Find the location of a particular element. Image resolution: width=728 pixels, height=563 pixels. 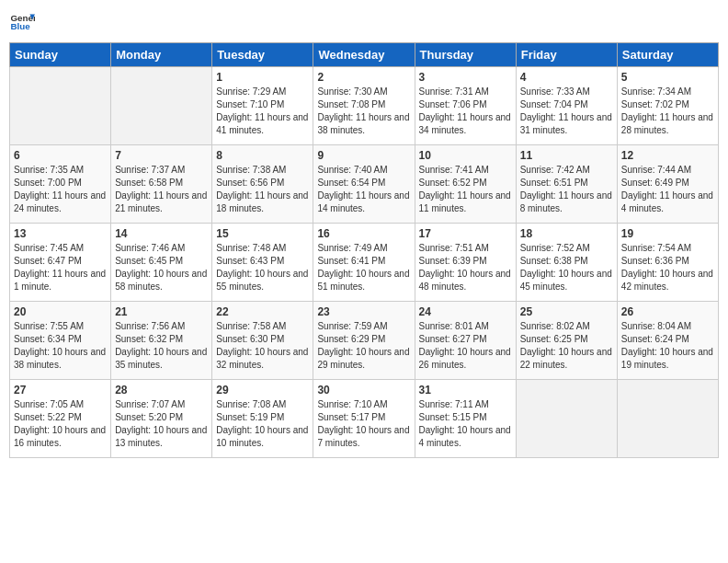

weekday-header: Sunday is located at coordinates (61, 55).